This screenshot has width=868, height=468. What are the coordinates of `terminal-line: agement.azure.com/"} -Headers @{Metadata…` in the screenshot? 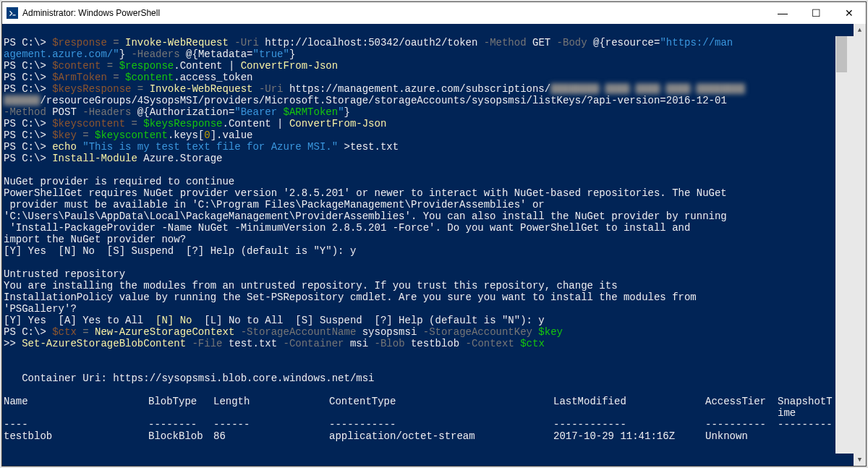 It's located at (149, 54).